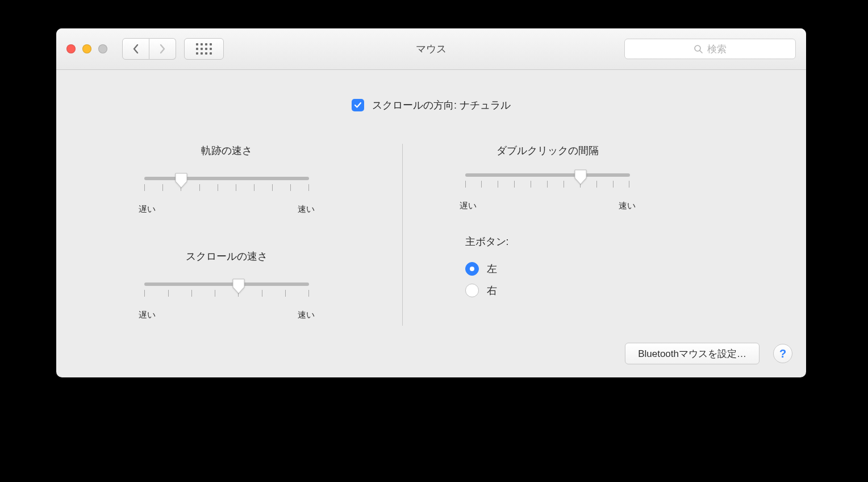  What do you see at coordinates (103, 49) in the screenshot?
I see `zoom-window-button` at bounding box center [103, 49].